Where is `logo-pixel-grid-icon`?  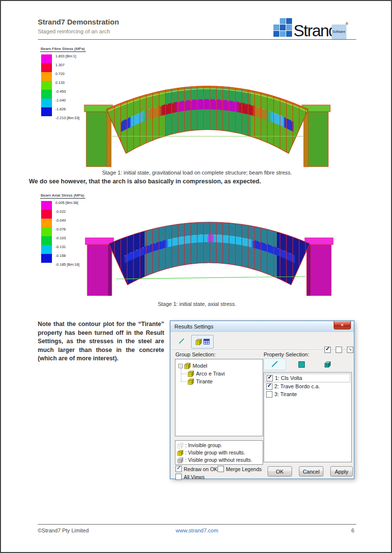 logo-pixel-grid-icon is located at coordinates (283, 27).